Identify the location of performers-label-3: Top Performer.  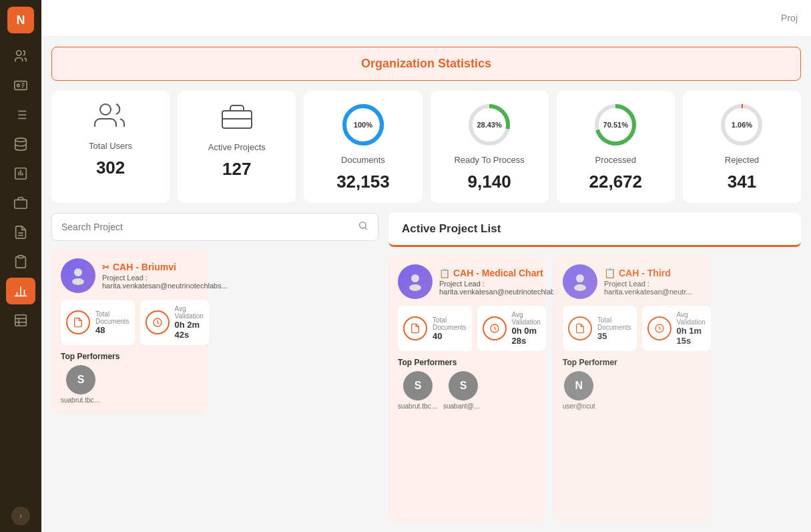
(631, 362).